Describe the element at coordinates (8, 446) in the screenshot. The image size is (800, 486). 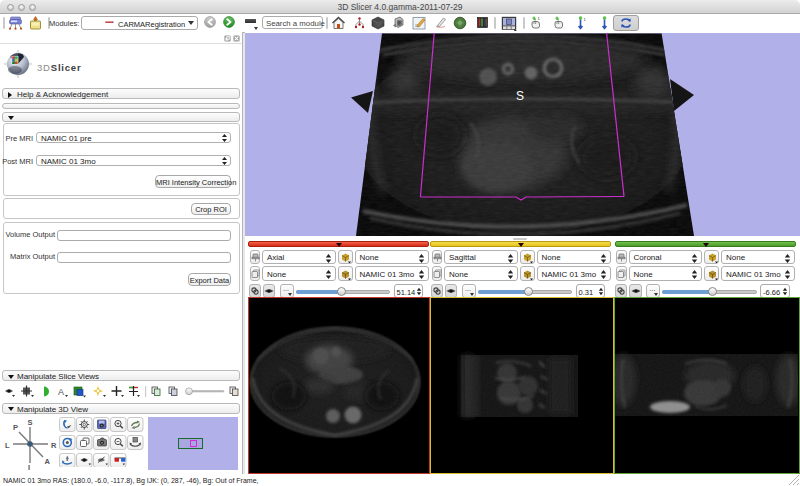
I see `svg-text: L` at that location.